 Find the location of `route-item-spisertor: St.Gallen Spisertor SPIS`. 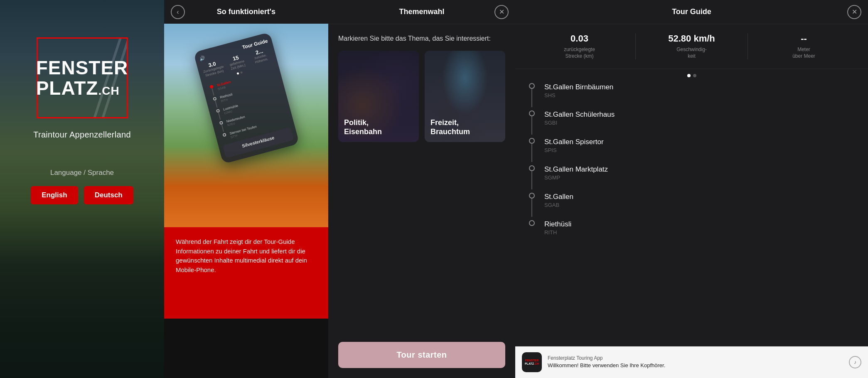

route-item-spisertor: St.Gallen Spisertor SPIS is located at coordinates (691, 150).